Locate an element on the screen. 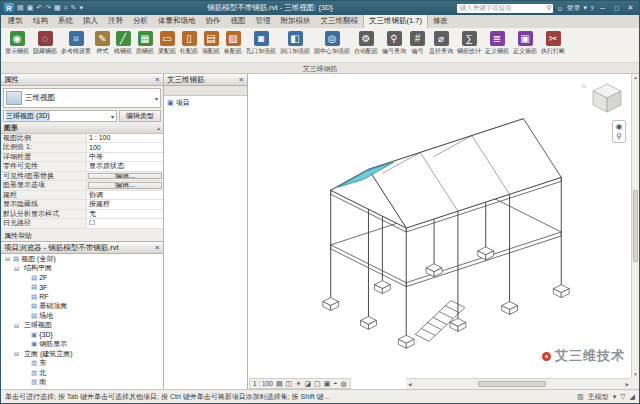 The width and height of the screenshot is (640, 404). signin-dropdown-icon: ▾ is located at coordinates (586, 8).